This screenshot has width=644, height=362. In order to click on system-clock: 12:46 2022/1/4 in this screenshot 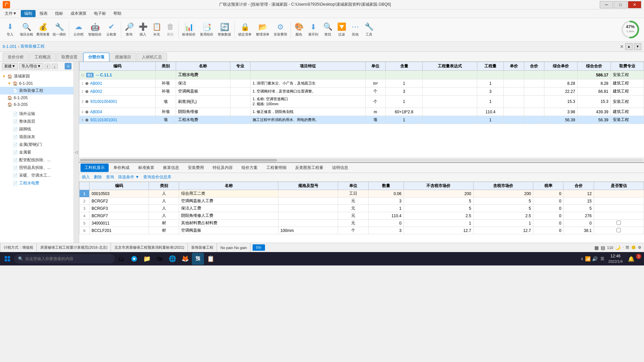, I will do `click(615, 259)`.